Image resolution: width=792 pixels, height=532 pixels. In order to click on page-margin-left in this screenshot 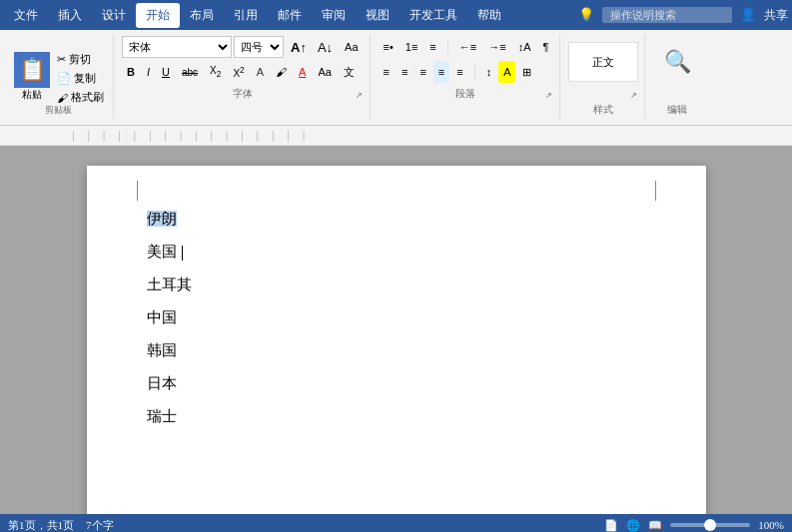, I will do `click(138, 191)`.